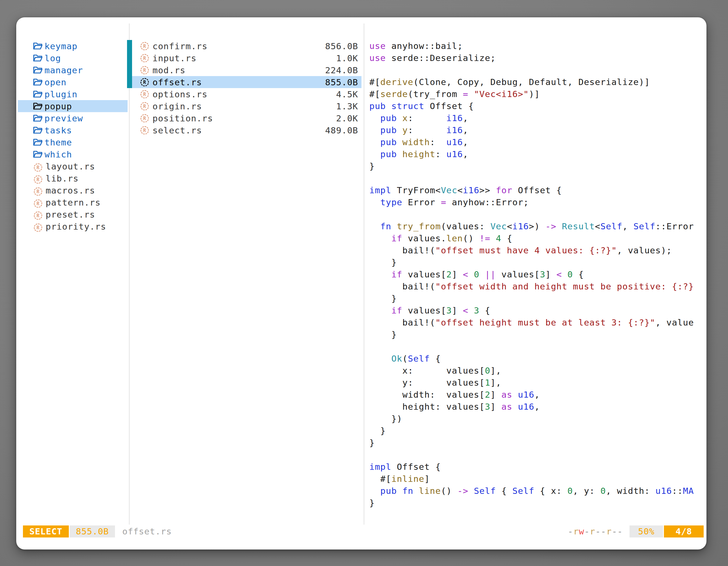 This screenshot has width=728, height=566. What do you see at coordinates (536, 190) in the screenshot?
I see `code-line: impl TryFrom<Vec<i16>> for Offset {` at bounding box center [536, 190].